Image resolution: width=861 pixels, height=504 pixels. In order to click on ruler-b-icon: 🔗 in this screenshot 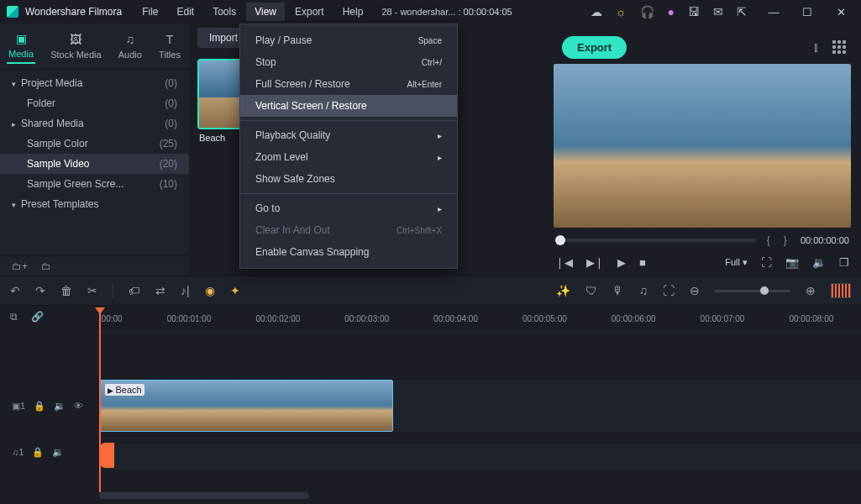, I will do `click(37, 317)`.